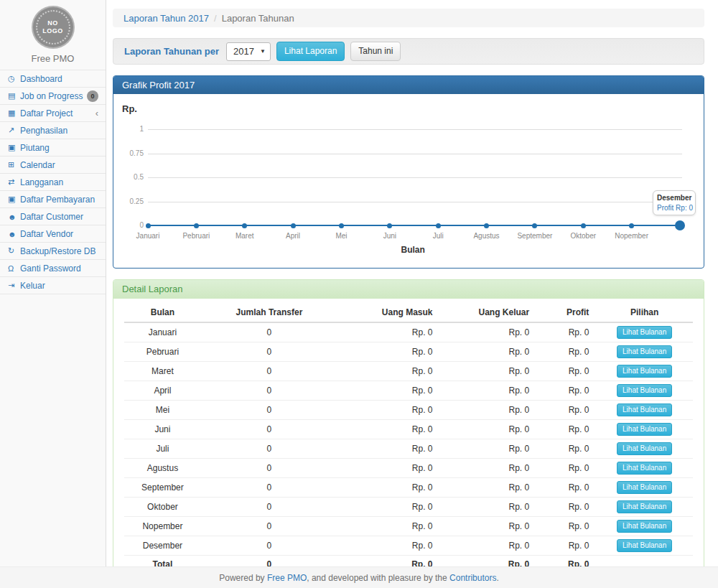  What do you see at coordinates (342, 225) in the screenshot?
I see `data-point-mei` at bounding box center [342, 225].